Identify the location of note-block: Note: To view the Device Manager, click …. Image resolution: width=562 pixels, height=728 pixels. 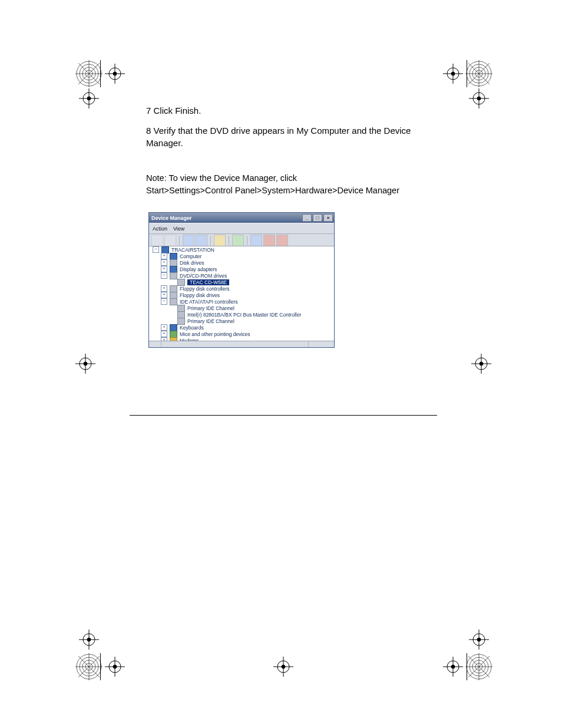
(290, 185).